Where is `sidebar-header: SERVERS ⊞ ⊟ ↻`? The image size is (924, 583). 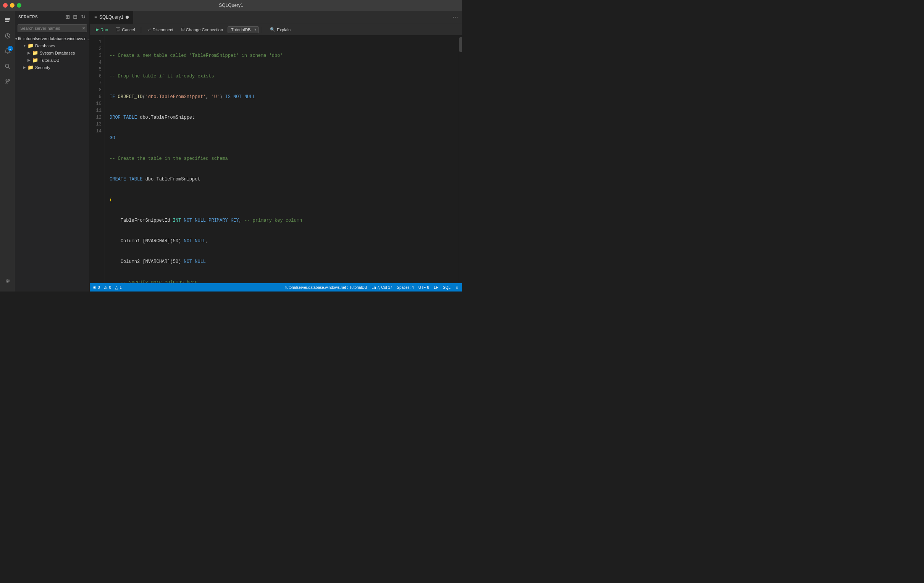 sidebar-header: SERVERS ⊞ ⊟ ↻ is located at coordinates (52, 17).